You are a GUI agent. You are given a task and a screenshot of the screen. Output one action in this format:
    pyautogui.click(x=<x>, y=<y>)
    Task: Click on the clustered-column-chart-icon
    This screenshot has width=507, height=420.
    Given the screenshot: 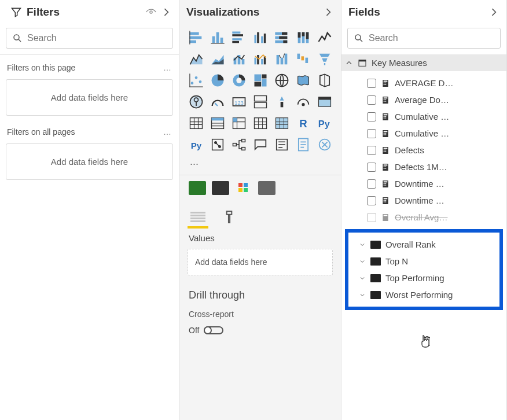 What is the action you would take?
    pyautogui.click(x=260, y=38)
    